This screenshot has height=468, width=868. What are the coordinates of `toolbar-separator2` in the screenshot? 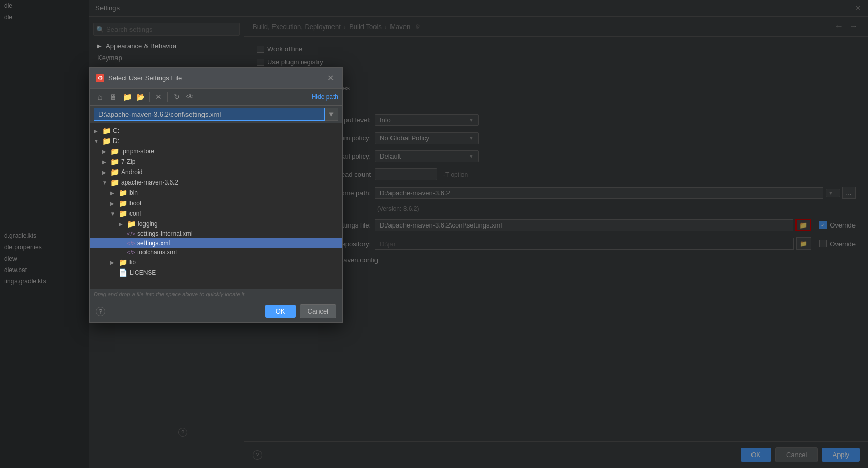 It's located at (168, 97).